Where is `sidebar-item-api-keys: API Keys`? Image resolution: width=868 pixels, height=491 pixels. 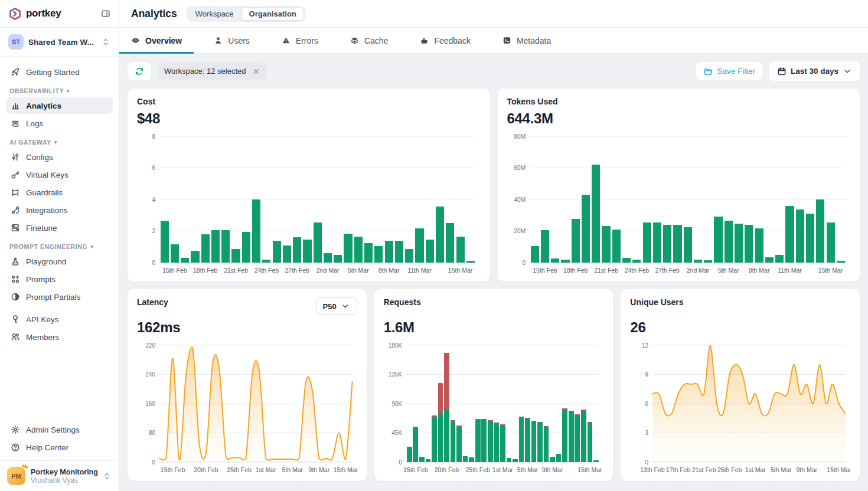 sidebar-item-api-keys: API Keys is located at coordinates (59, 319).